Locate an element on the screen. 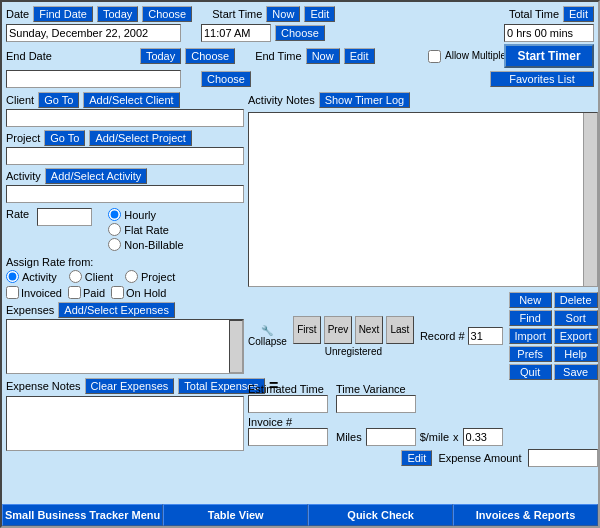 The width and height of the screenshot is (600, 528). date-value-field is located at coordinates (94, 33).